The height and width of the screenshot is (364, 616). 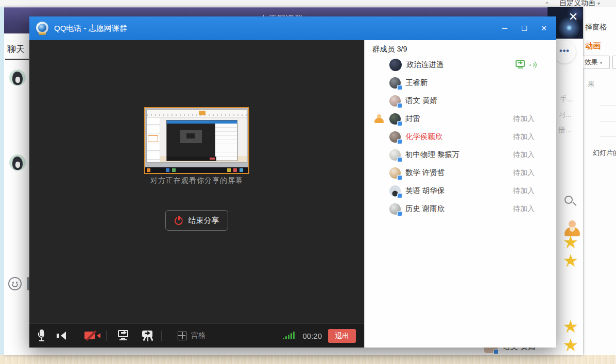 I want to click on animation-tab-label: 动画, so click(x=593, y=46).